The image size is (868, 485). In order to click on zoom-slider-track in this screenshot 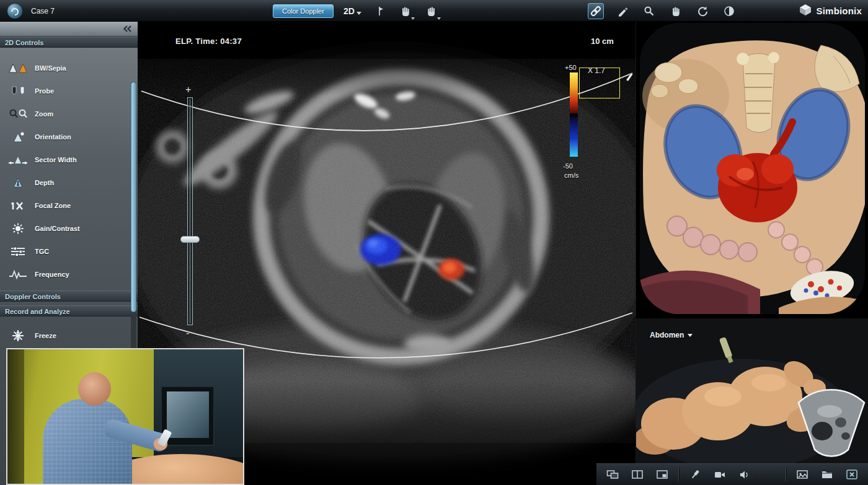, I will do `click(190, 211)`.